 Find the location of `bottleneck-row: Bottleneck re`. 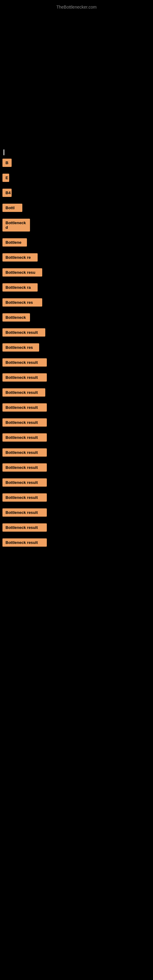

bottleneck-row: Bottleneck re is located at coordinates (76, 258).